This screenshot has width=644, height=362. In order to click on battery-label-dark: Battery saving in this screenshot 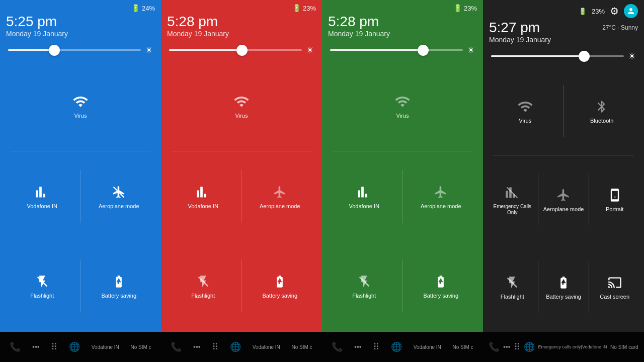, I will do `click(564, 297)`.